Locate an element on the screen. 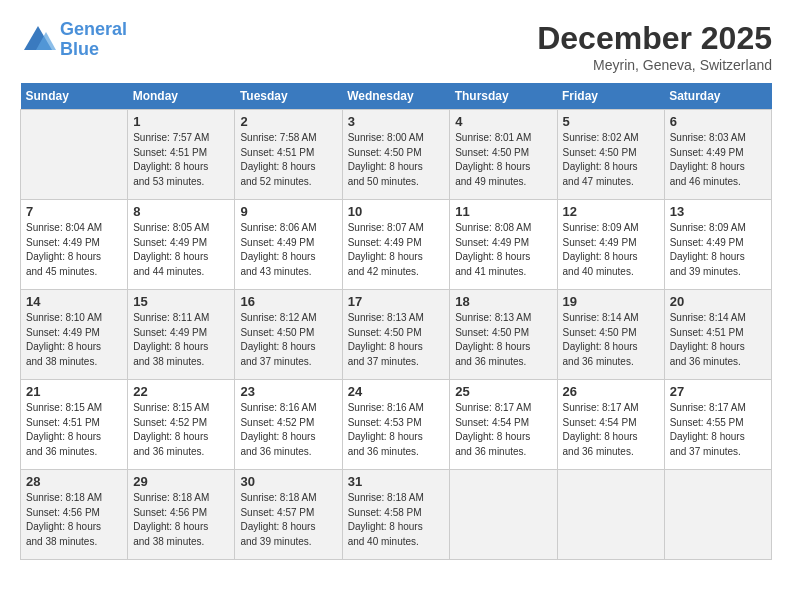 The width and height of the screenshot is (792, 612). day-number: 25 is located at coordinates (503, 392).